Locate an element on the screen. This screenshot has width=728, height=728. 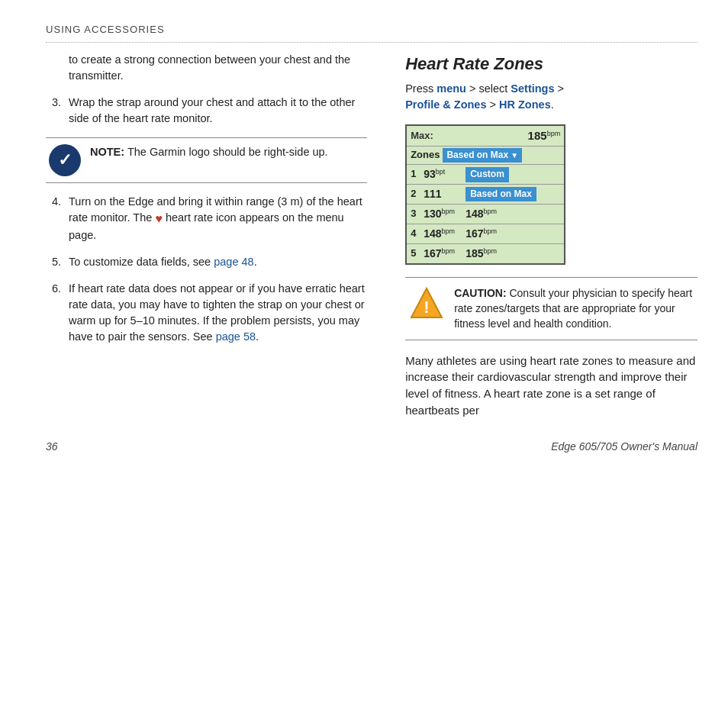
note-icon: ✓ is located at coordinates (65, 160).